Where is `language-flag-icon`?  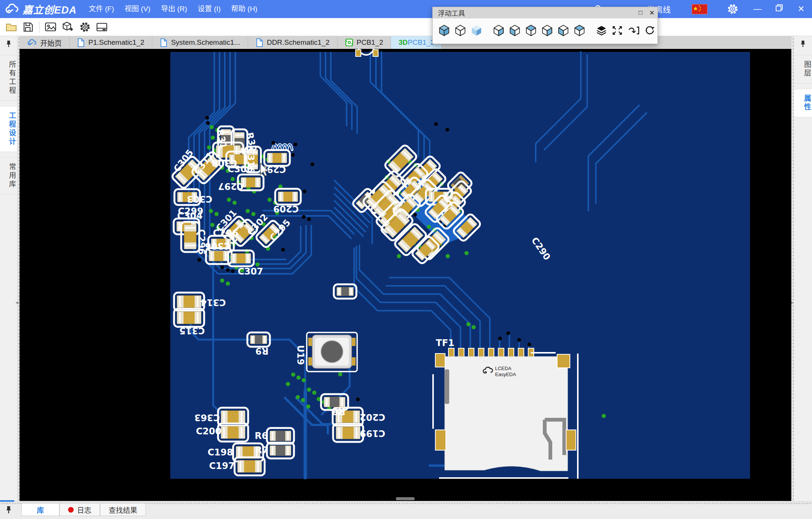 language-flag-icon is located at coordinates (700, 9).